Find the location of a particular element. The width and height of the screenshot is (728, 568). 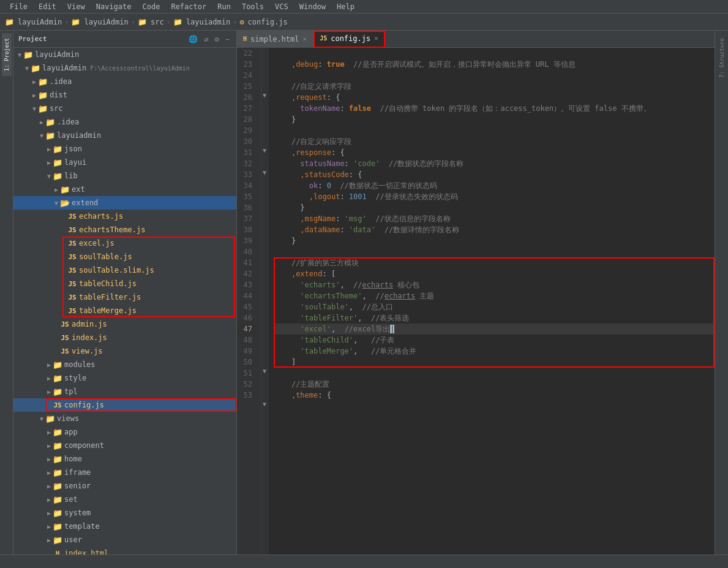

tree-item-tablechild: JS tableChild.js is located at coordinates (125, 284).